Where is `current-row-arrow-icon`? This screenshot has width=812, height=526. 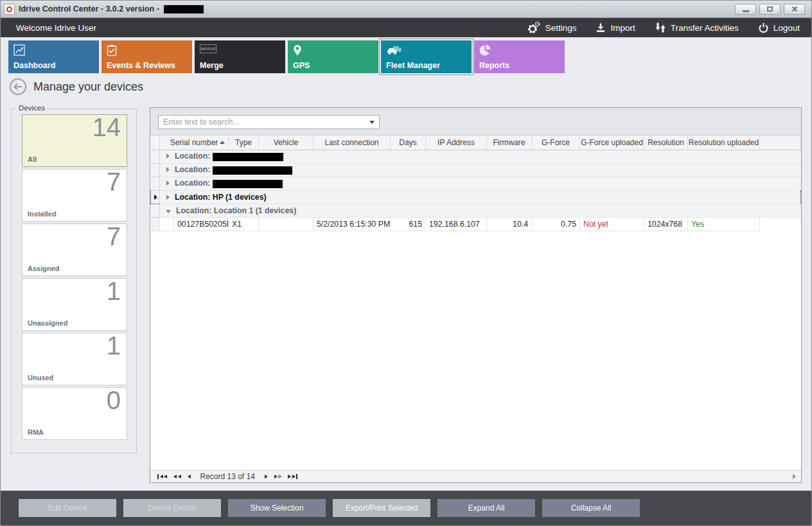 current-row-arrow-icon is located at coordinates (155, 197).